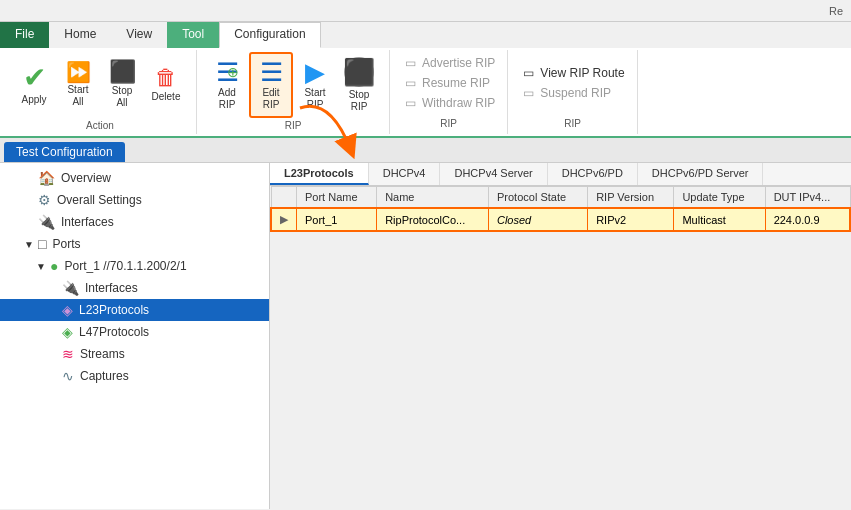  Describe the element at coordinates (42, 266) in the screenshot. I see `port1-expand: ▼` at that location.